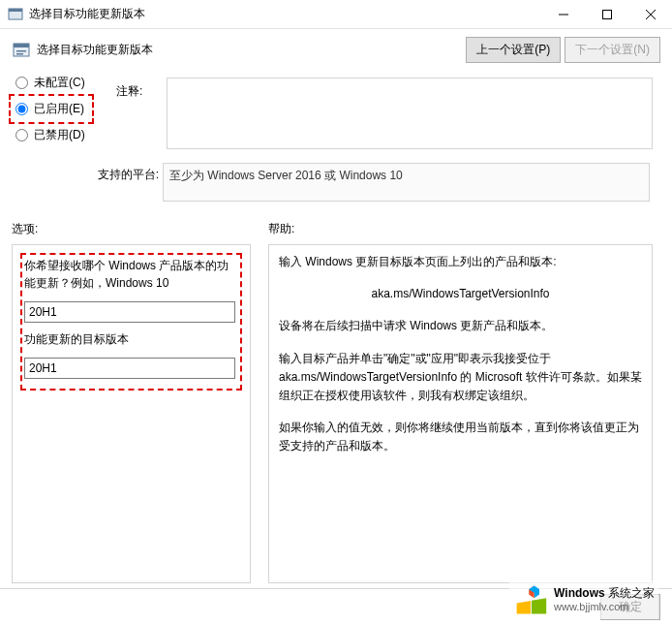 This screenshot has width=672, height=625. I want to click on radio-not-configured-label: 未配置(C), so click(60, 83).